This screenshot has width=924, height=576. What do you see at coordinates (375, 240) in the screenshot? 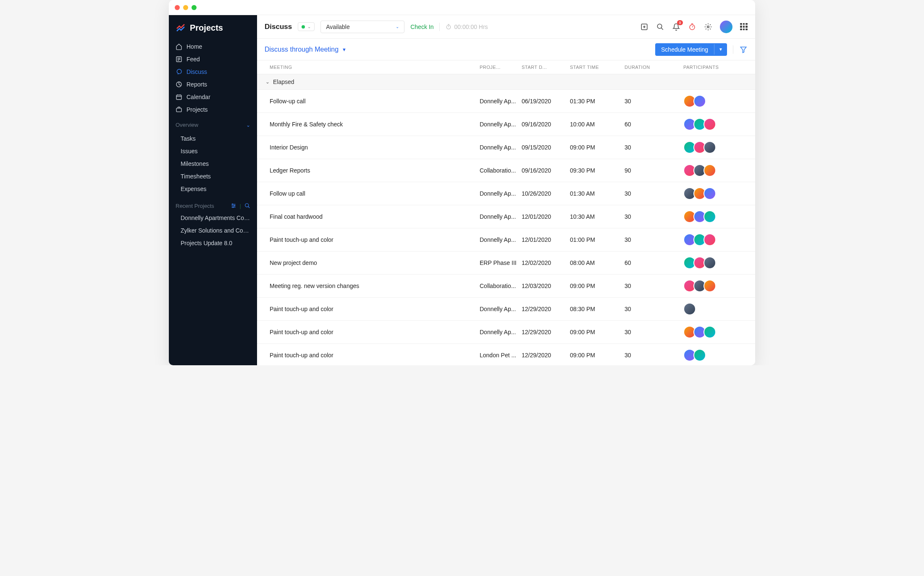
I see `cell-meeting: Paint touch-up and color` at bounding box center [375, 240].